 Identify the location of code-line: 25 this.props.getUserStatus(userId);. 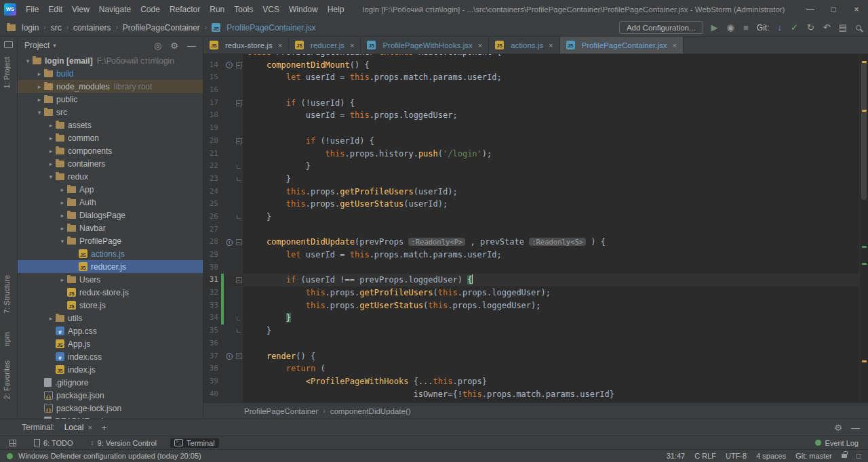
(536, 205).